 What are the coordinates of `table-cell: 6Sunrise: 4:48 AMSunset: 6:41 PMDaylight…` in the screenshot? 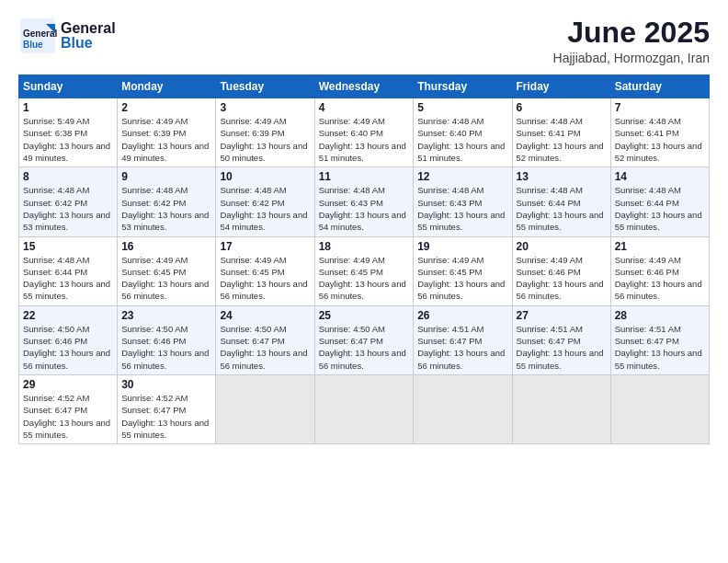 It's located at (561, 132).